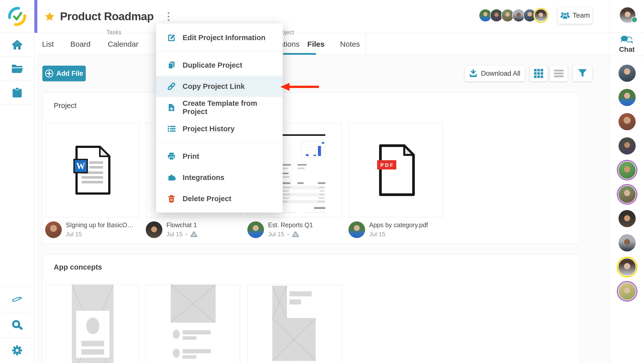 The image size is (644, 363). I want to click on sidebar-item-home, so click(17, 45).